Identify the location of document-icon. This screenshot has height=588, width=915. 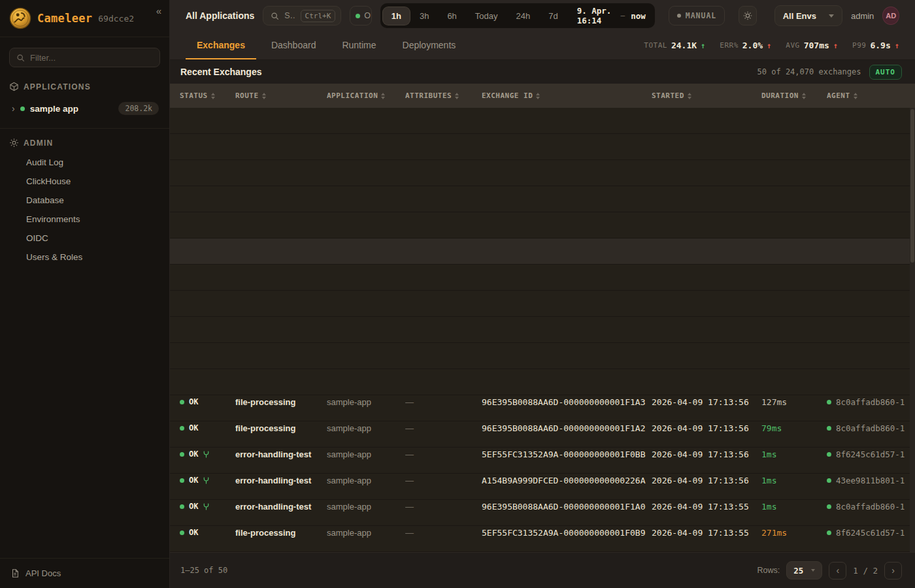
(15, 574).